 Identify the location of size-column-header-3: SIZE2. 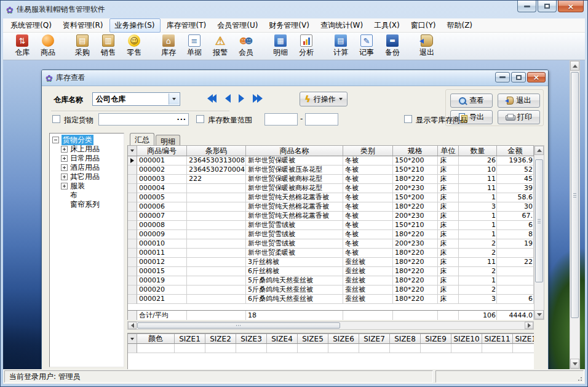
(221, 338).